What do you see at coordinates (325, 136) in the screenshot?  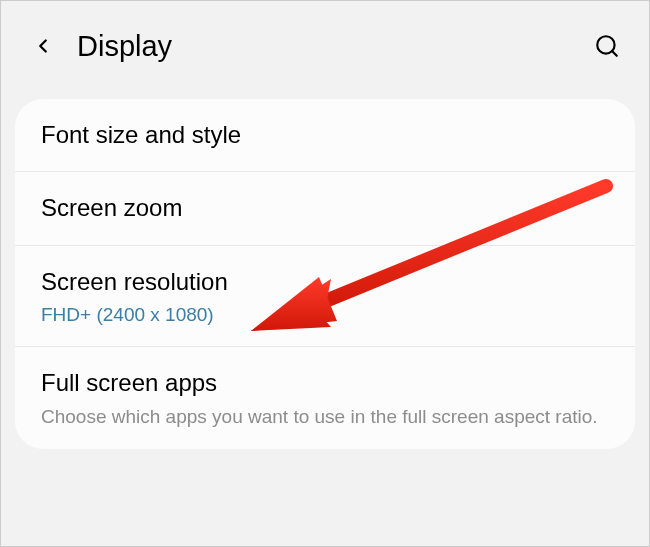 I see `item-font-size-and-style: Font size and style` at bounding box center [325, 136].